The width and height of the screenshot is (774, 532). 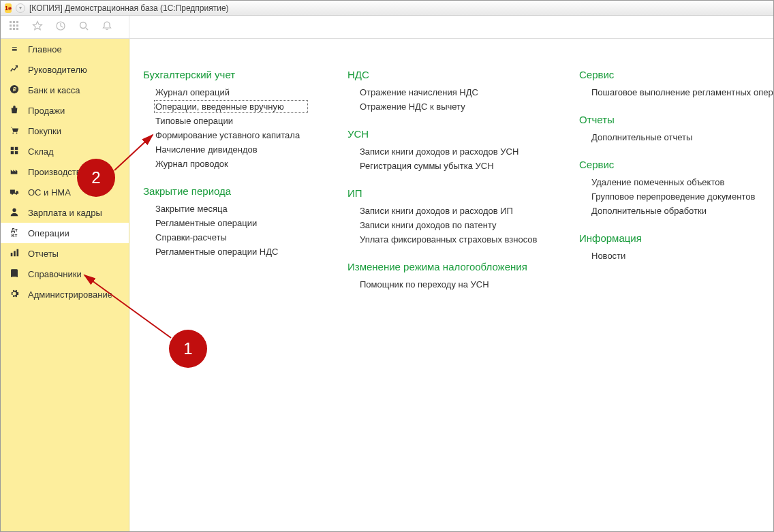 I want to click on links-tax-mode: Помощник по переходу на УСН, so click(x=443, y=285).